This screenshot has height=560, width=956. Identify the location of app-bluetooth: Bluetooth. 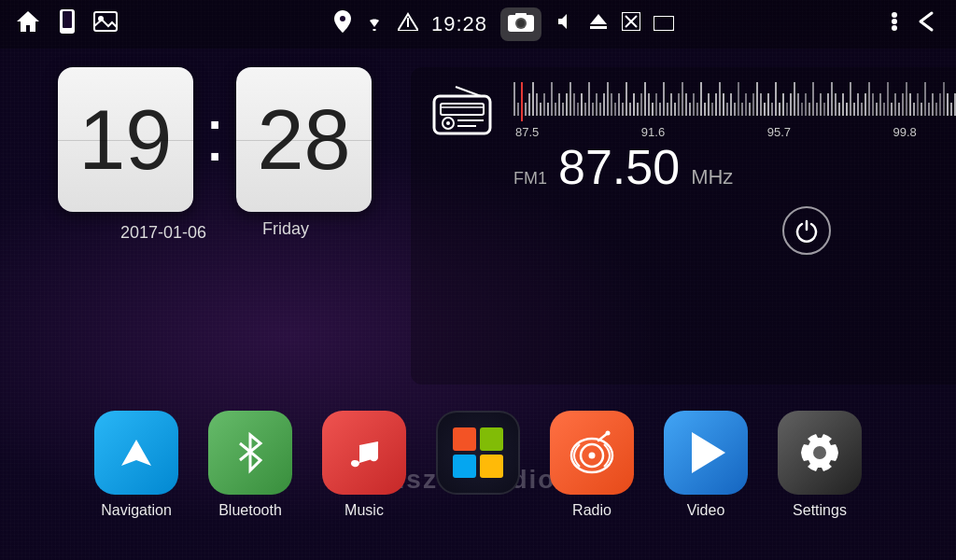
(250, 465).